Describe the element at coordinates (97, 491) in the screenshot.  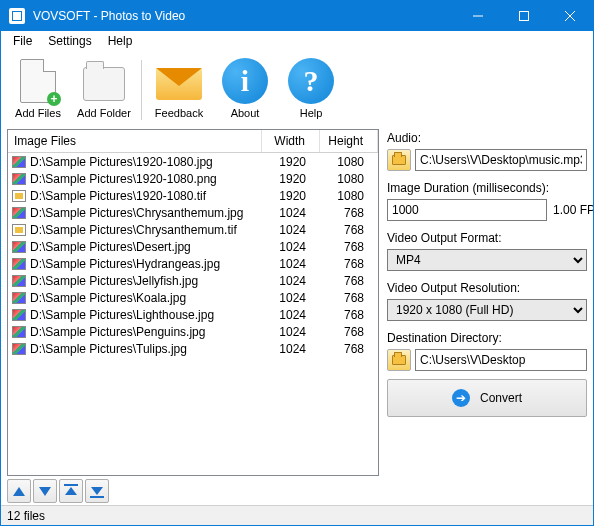
I see `arrow-bottom-icon` at that location.